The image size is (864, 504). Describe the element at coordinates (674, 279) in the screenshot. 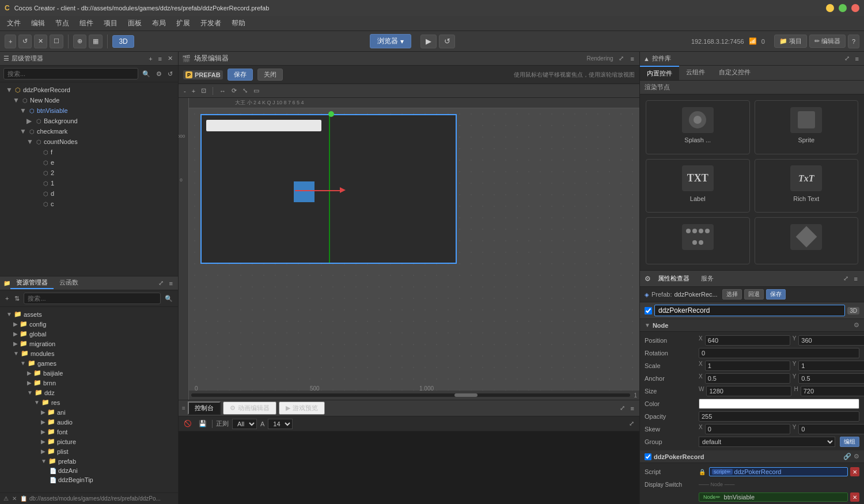

I see `tab-inspector: 属性检查器` at that location.